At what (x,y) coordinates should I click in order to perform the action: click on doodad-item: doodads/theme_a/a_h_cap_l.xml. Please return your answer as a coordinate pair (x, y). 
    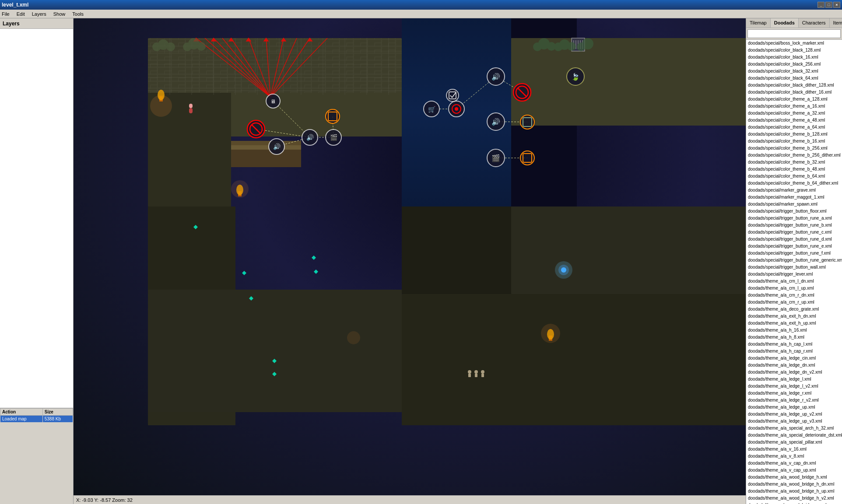
    Looking at the image, I should click on (794, 344).